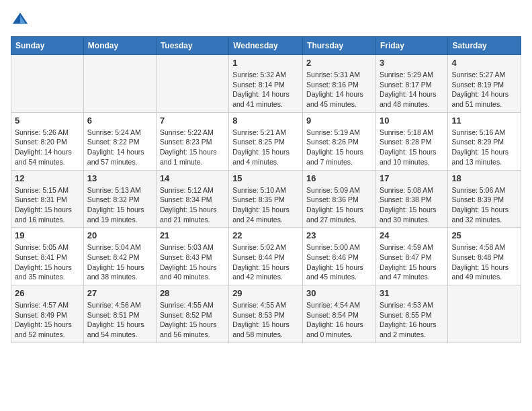  I want to click on calendar-cell: 19Sunrise: 5:05 AMSunset: 8:41 PMDayligh…, so click(48, 257).